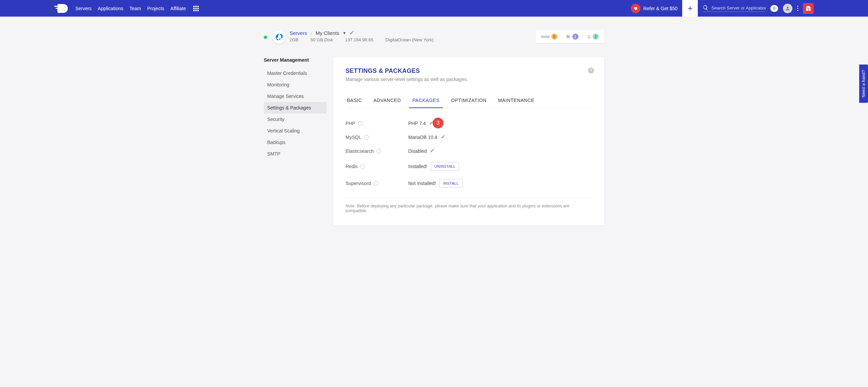 This screenshot has width=868, height=387. Describe the element at coordinates (295, 108) in the screenshot. I see `sidebar-item-settings-packages: Settings & Packages` at that location.